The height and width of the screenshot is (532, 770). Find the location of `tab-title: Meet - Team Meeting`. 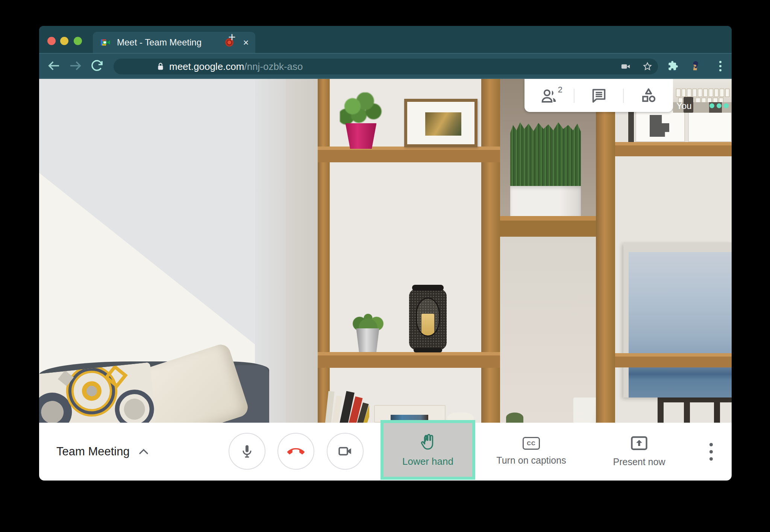

tab-title: Meet - Team Meeting is located at coordinates (159, 42).